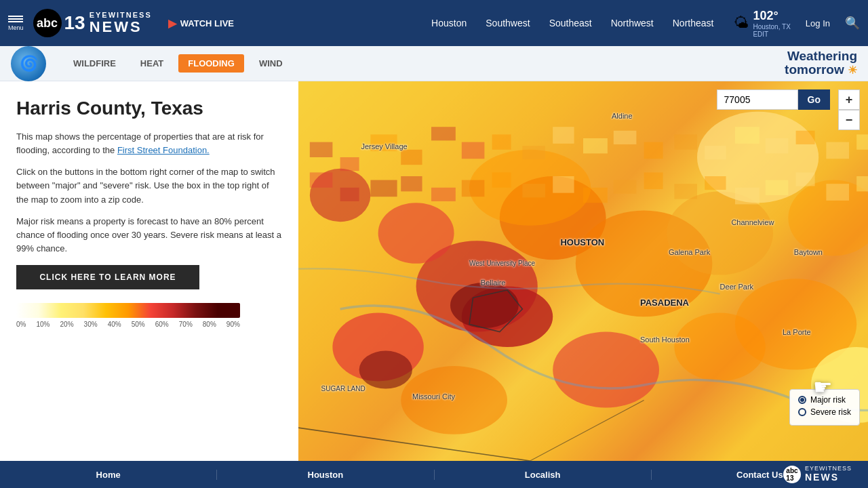 This screenshot has width=868, height=488. What do you see at coordinates (434, 64) in the screenshot?
I see `sub-header: 🌀 WILDFIRE HEAT FLOODING WIND Weathering…` at bounding box center [434, 64].